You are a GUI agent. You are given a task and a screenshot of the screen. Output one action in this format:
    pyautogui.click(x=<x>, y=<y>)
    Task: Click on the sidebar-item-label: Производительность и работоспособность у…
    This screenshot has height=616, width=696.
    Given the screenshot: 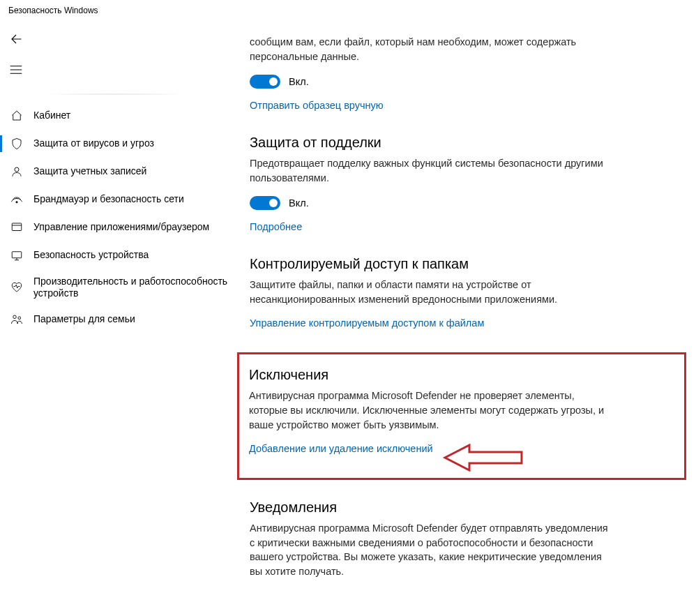 What is the action you would take?
    pyautogui.click(x=132, y=287)
    